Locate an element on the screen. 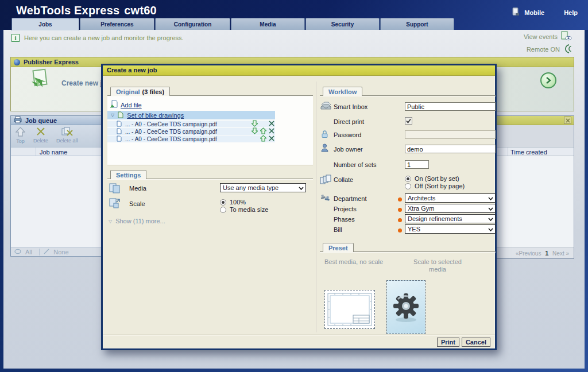 This screenshot has width=588, height=372. collate-on-radio: On (Sort by set) is located at coordinates (432, 179).